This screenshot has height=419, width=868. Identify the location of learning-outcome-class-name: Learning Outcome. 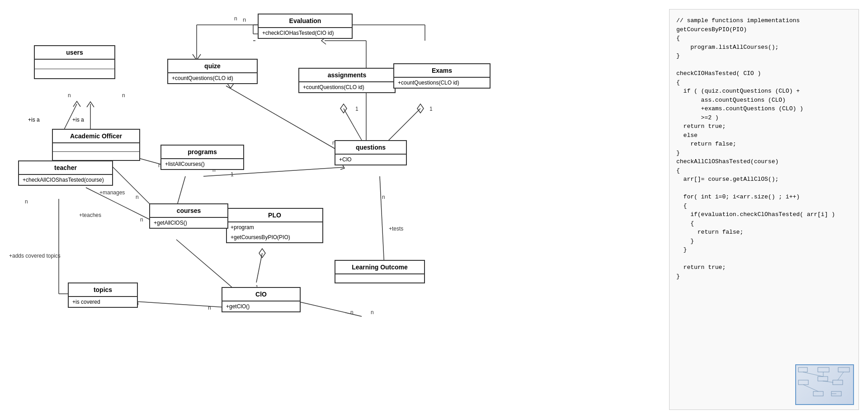
(380, 268).